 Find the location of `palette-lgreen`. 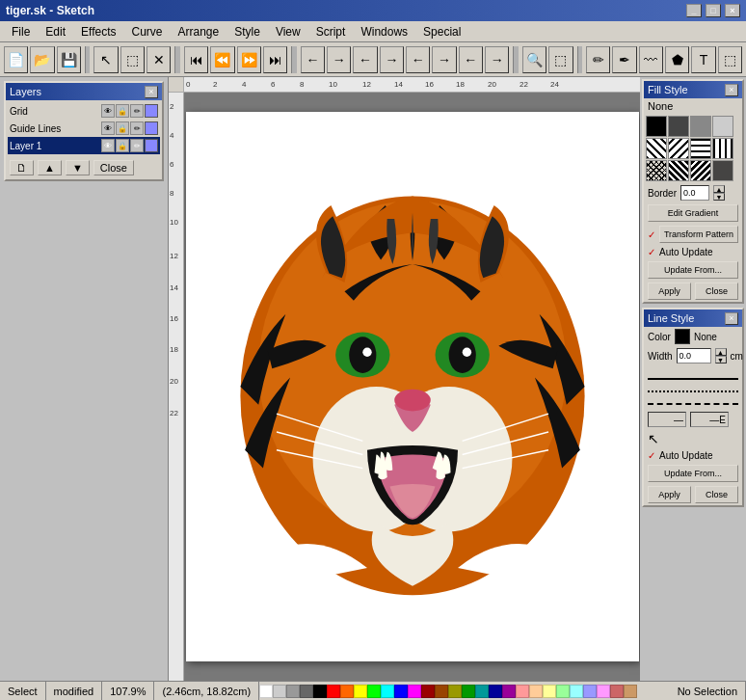

palette-lgreen is located at coordinates (563, 691).